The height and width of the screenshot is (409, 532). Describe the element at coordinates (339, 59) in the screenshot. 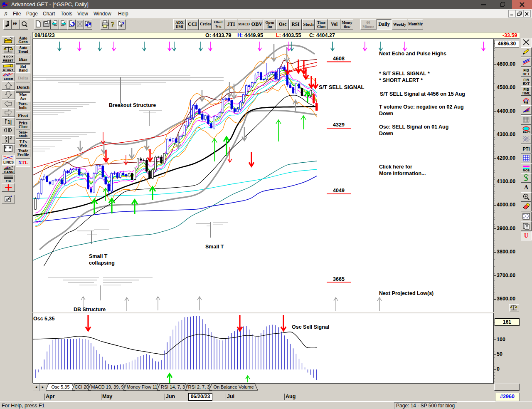

I see `svg-text: 4608` at that location.